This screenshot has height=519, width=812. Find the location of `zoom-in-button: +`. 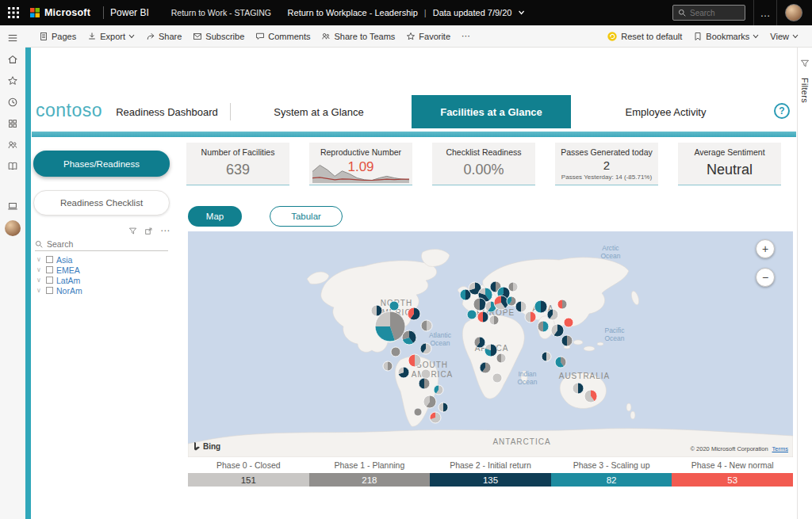

zoom-in-button: + is located at coordinates (765, 249).